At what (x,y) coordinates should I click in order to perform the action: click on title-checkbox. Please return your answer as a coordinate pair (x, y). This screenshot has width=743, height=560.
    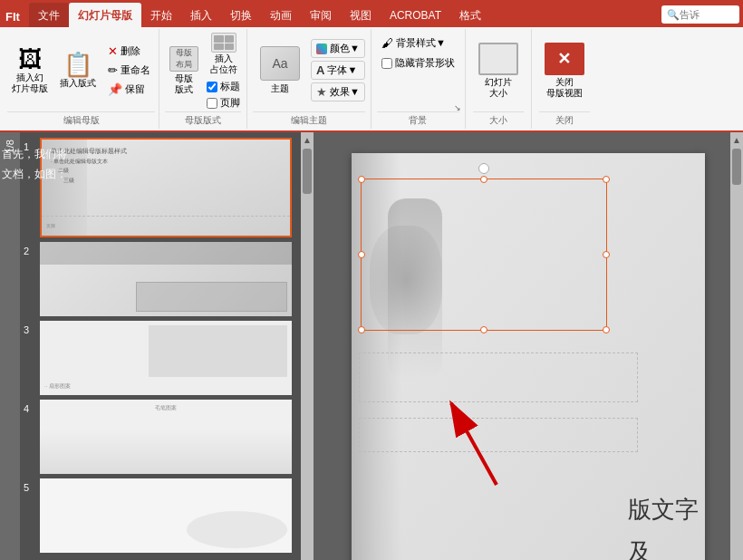
    Looking at the image, I should click on (212, 87).